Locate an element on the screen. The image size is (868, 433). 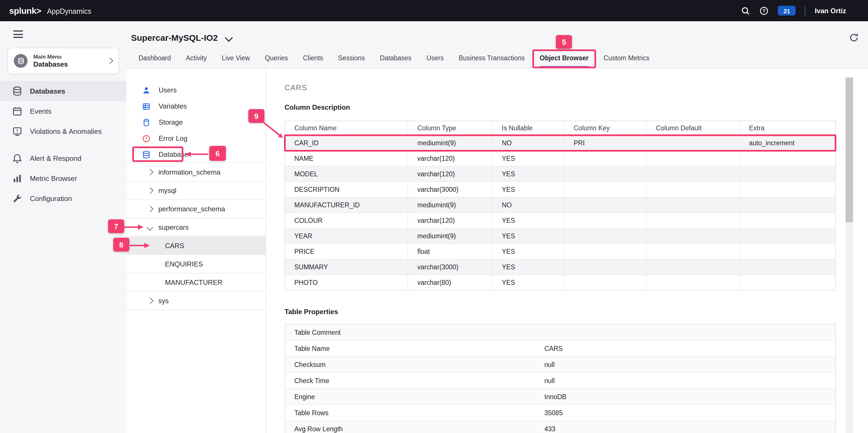
explorer-item-storage: Storage is located at coordinates (196, 122).